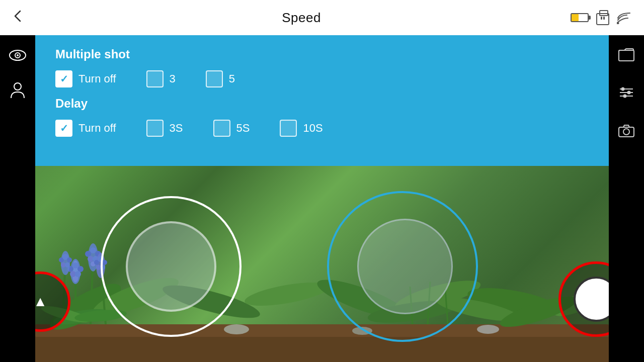 Image resolution: width=644 pixels, height=362 pixels. What do you see at coordinates (53, 302) in the screenshot?
I see `play-button: ▲` at bounding box center [53, 302].